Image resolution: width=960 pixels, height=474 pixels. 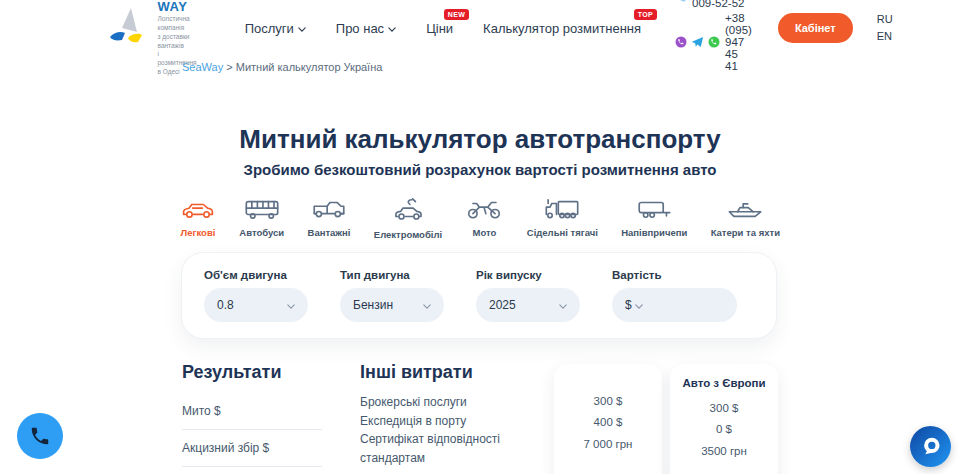 What do you see at coordinates (262, 218) in the screenshot?
I see `tab-buses: Автобуси` at bounding box center [262, 218].